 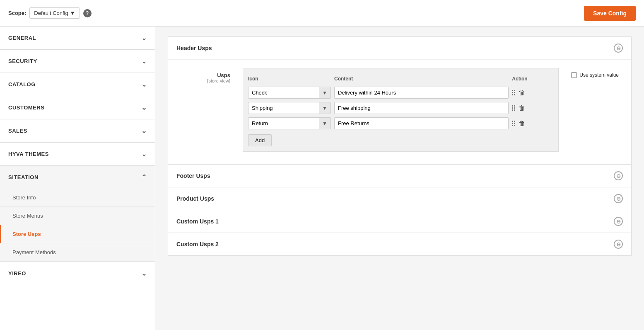 I want to click on custom-usps-1-title: Custom Usps 1, so click(x=198, y=221).